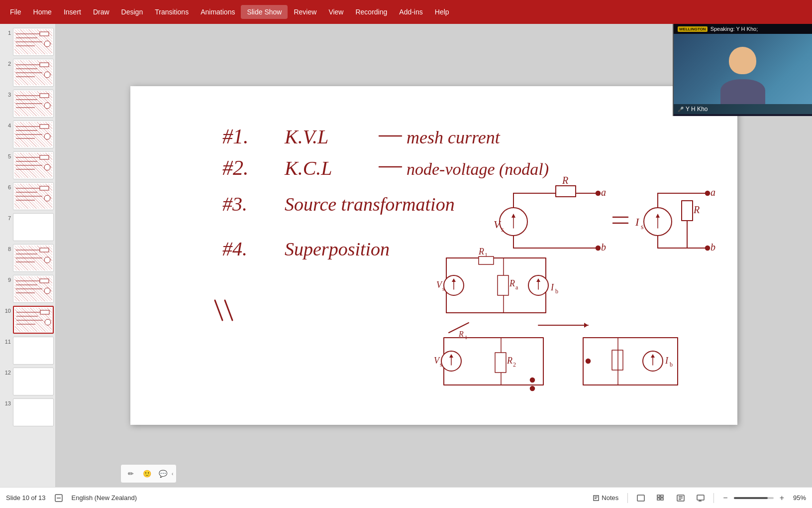 The image size is (812, 508). What do you see at coordinates (28, 255) in the screenshot?
I see `slide-panel: 1 2 3 4` at bounding box center [28, 255].